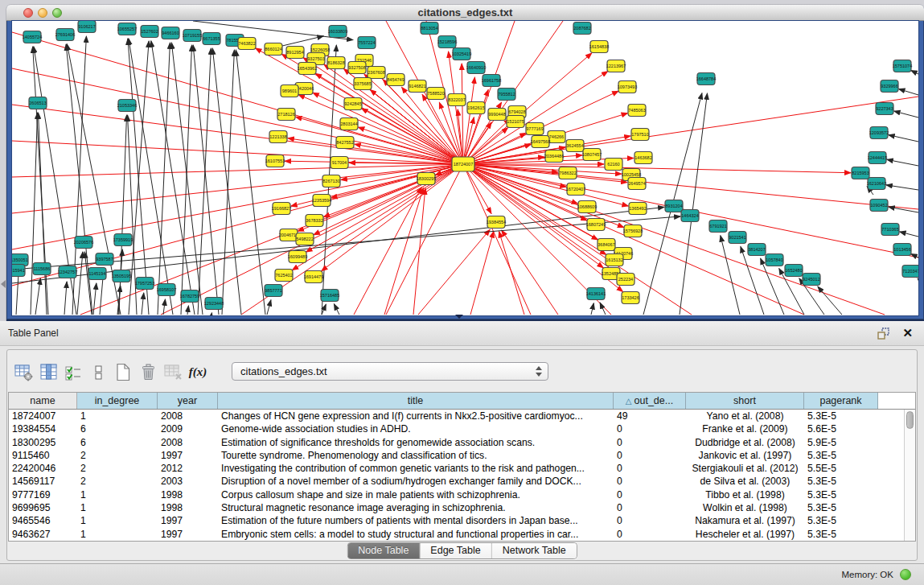  I want to click on table-row: 911546021997Tourette syndrome. Phenomeno…, so click(462, 455).